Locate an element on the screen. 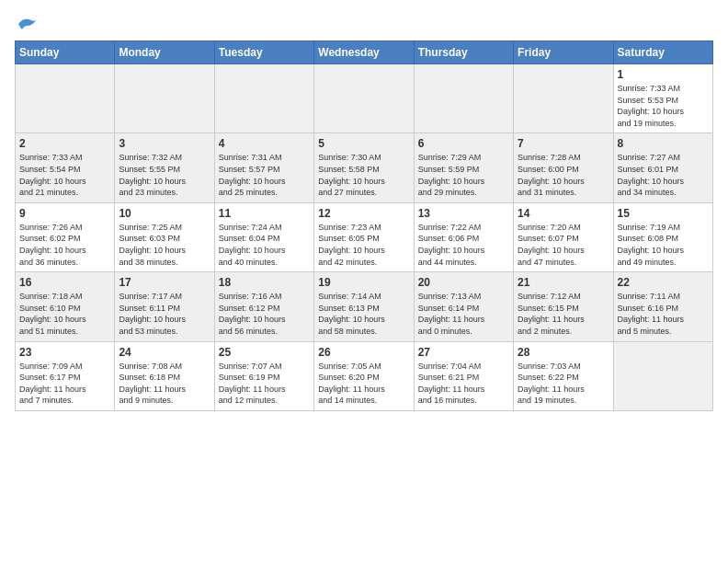  day-number: 23 is located at coordinates (64, 352).